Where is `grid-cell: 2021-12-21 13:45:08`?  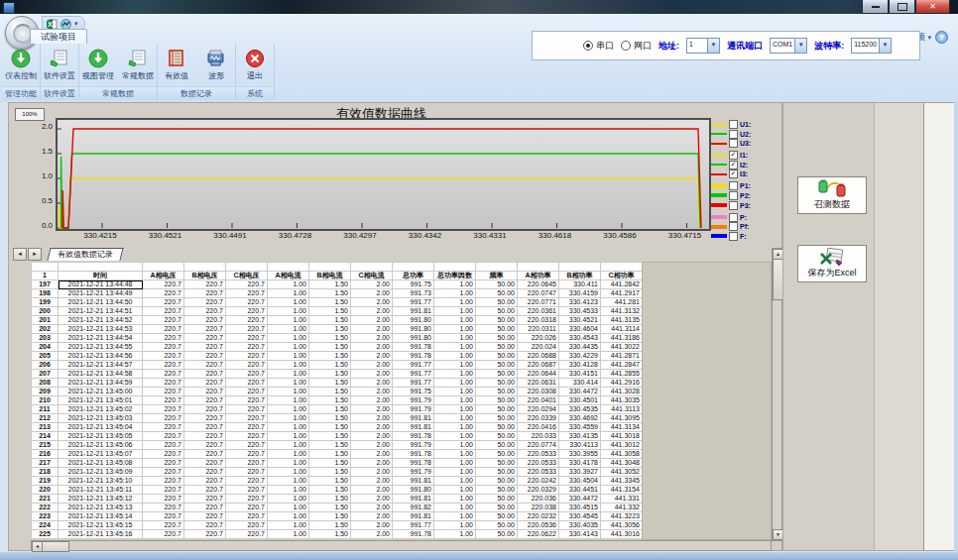 grid-cell: 2021-12-21 13:45:08 is located at coordinates (101, 464).